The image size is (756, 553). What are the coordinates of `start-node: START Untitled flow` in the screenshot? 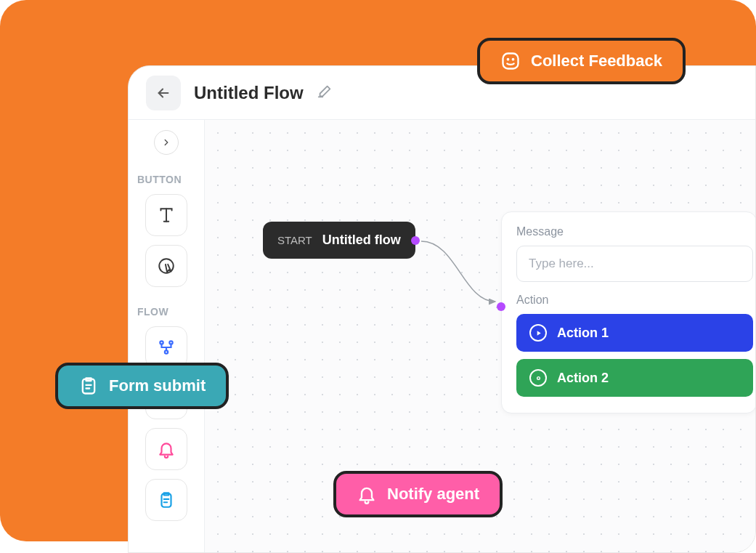 It's located at (339, 240).